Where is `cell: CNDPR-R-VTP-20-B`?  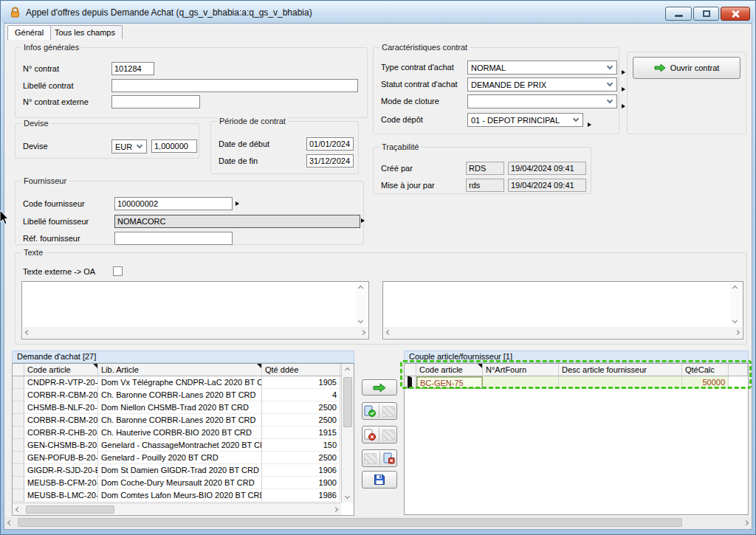
cell: CNDPR-R-VTP-20-B is located at coordinates (61, 382).